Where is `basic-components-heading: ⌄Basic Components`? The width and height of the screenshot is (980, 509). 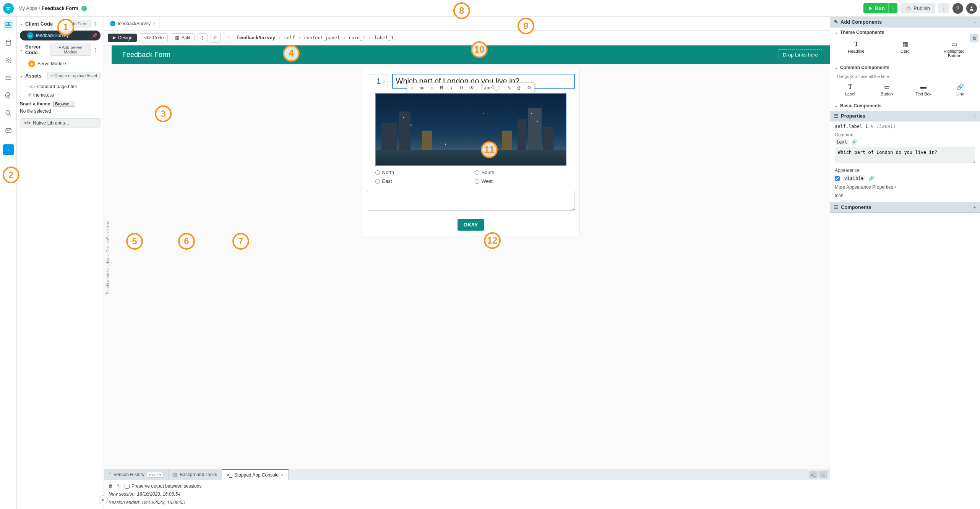
basic-components-heading: ⌄Basic Components is located at coordinates (905, 106).